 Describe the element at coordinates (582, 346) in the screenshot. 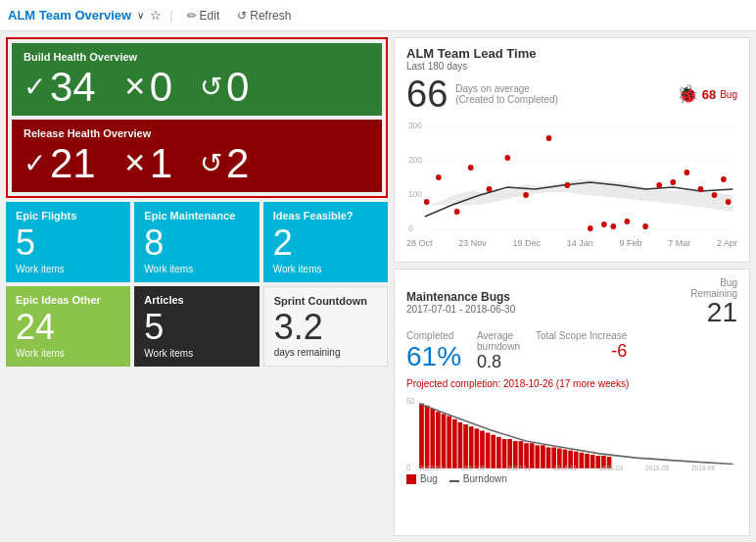

I see `scope-increase-stat: Total Scope Increase -6` at that location.